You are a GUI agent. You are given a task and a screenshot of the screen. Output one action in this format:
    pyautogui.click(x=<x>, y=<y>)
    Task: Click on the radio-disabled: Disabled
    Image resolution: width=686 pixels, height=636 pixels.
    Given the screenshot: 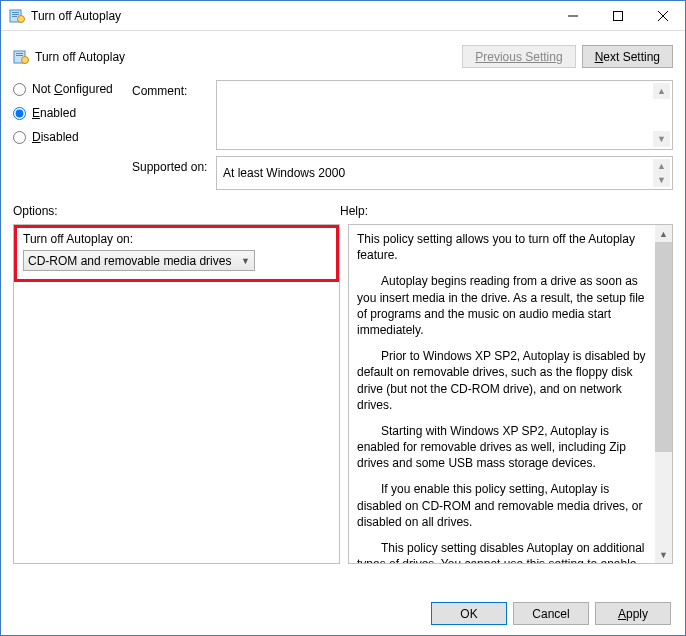 What is the action you would take?
    pyautogui.click(x=70, y=137)
    